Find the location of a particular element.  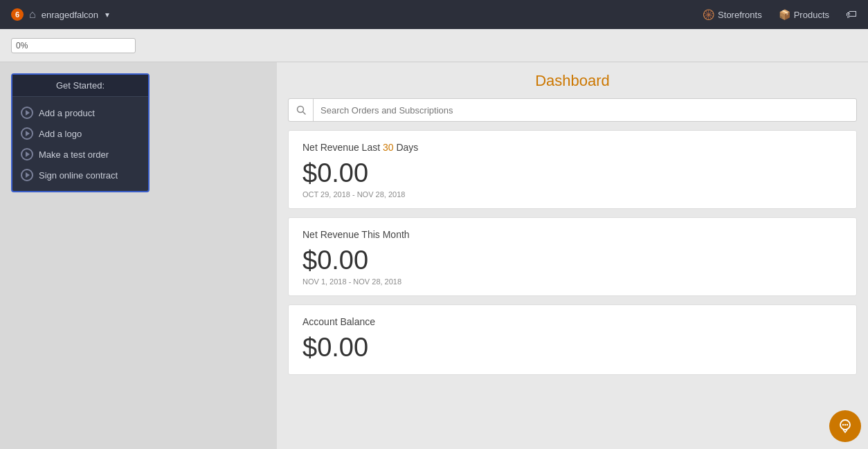

card-date-range-30days: OCT 29, 2018 - NOV 28, 2018 is located at coordinates (572, 194).